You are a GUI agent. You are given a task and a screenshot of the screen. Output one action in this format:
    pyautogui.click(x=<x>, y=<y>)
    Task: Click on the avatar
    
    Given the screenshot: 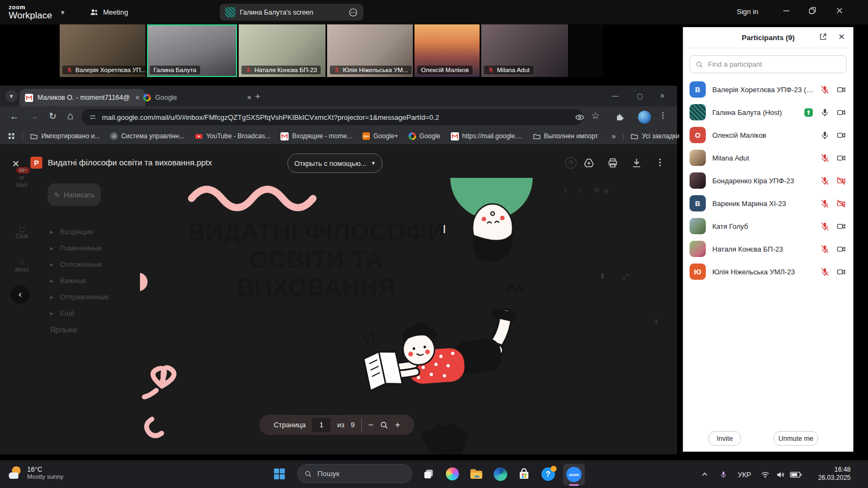 What is the action you would take?
    pyautogui.click(x=698, y=112)
    